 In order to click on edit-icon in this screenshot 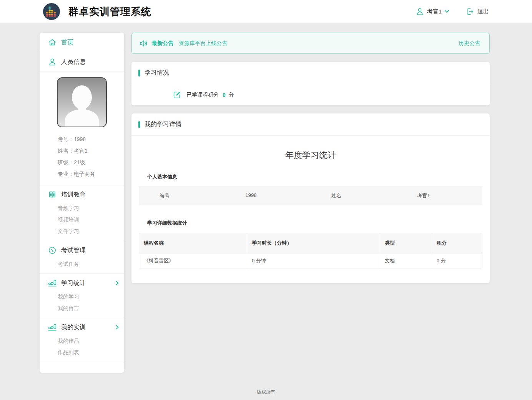, I will do `click(177, 95)`.